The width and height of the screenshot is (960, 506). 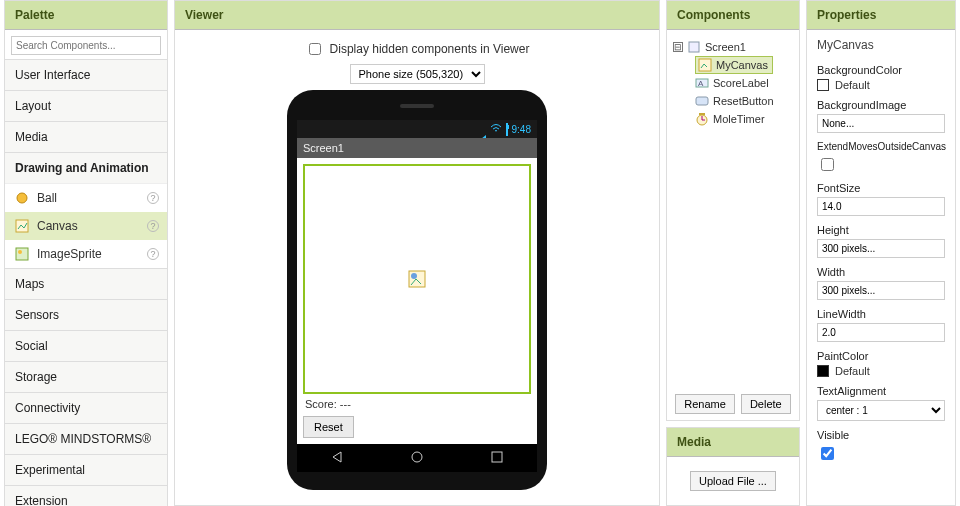 What do you see at coordinates (337, 458) in the screenshot?
I see `back-icon` at bounding box center [337, 458].